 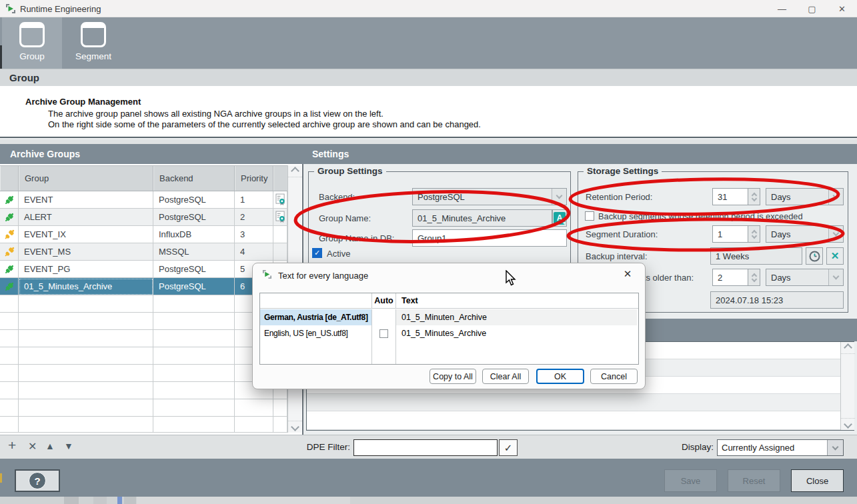 What do you see at coordinates (194, 179) in the screenshot?
I see `column-header-backend: Backend` at bounding box center [194, 179].